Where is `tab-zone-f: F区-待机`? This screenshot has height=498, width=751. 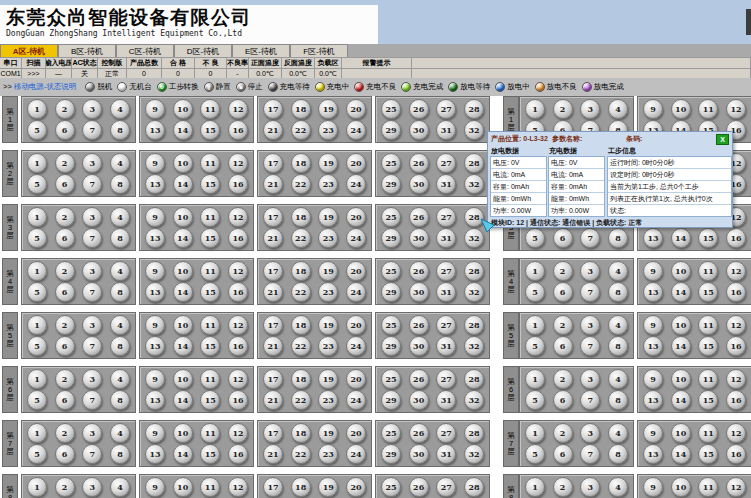 tab-zone-f: F区-待机 is located at coordinates (319, 50).